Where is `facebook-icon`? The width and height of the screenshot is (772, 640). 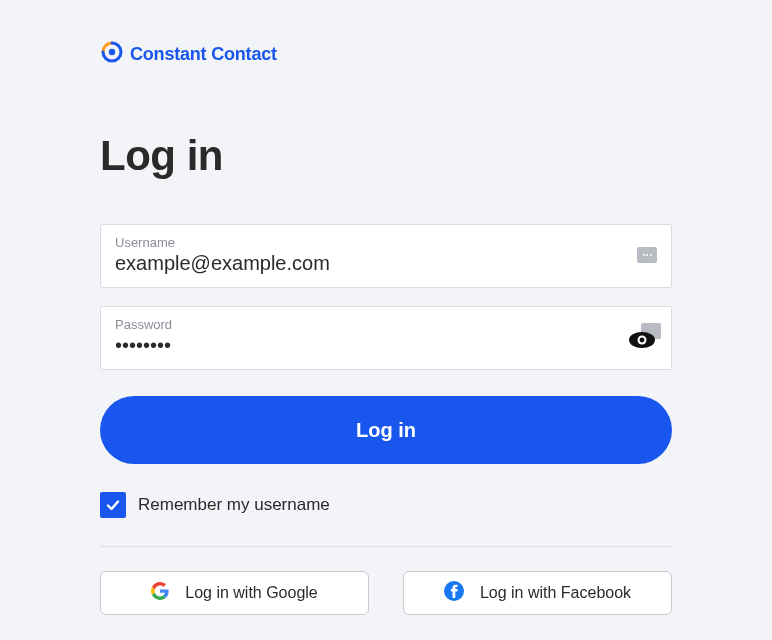
facebook-icon is located at coordinates (454, 593).